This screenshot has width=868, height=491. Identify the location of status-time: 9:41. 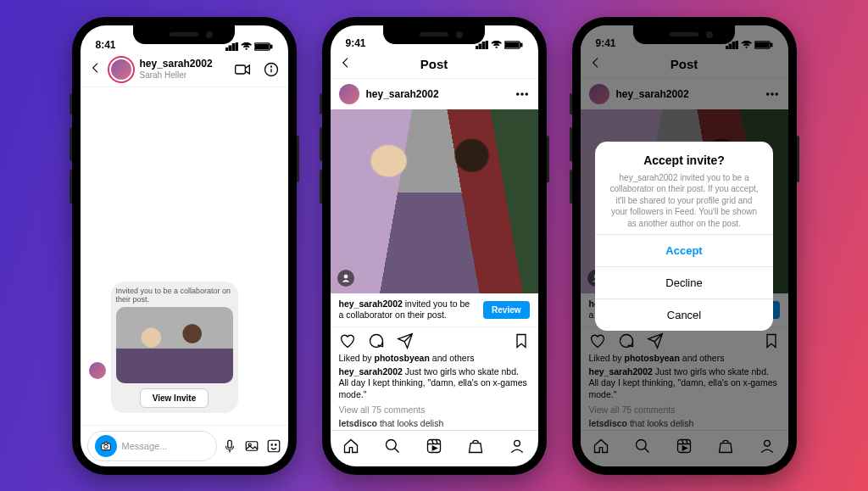
(356, 43).